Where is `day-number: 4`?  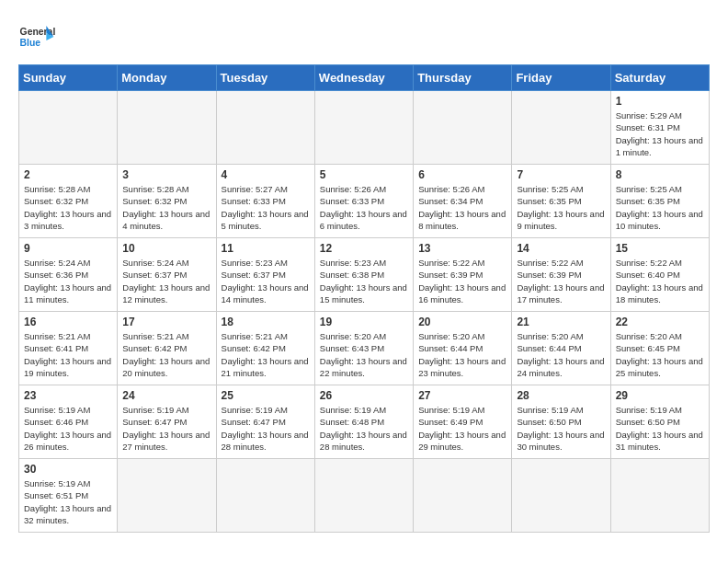
day-number: 4 is located at coordinates (266, 175).